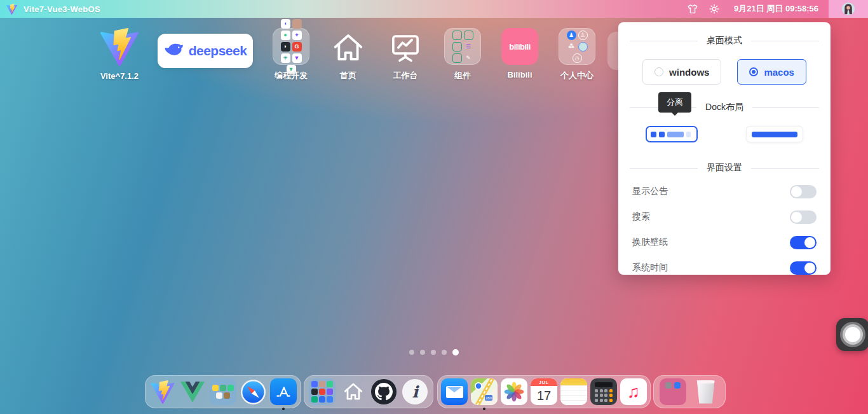 The image size is (868, 414). I want to click on dock-dev-folder-icon, so click(322, 392).